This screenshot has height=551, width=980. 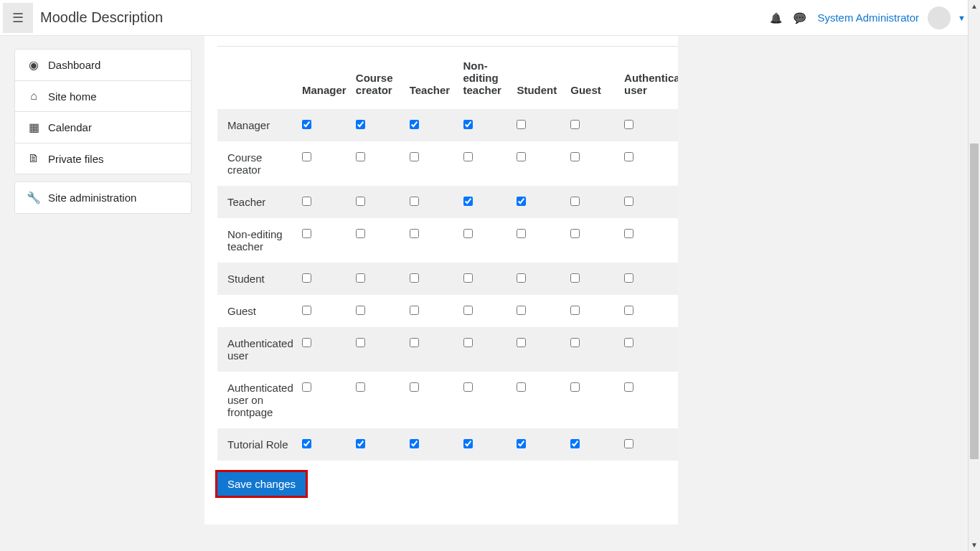 I want to click on table-row: Authenticated user on frontpage, so click(x=448, y=400).